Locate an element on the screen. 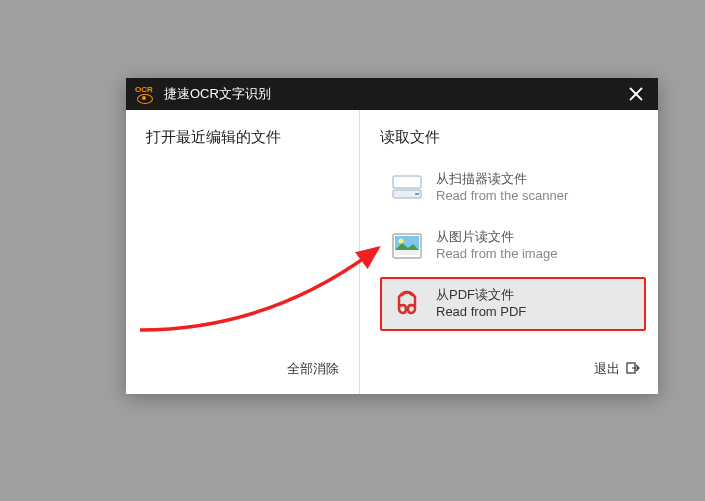 Image resolution: width=705 pixels, height=501 pixels. close-icon is located at coordinates (636, 94).